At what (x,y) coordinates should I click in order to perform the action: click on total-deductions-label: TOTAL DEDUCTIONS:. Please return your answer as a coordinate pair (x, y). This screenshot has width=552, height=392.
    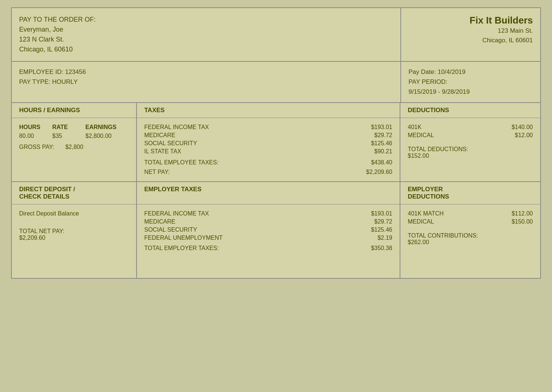
    Looking at the image, I should click on (438, 149).